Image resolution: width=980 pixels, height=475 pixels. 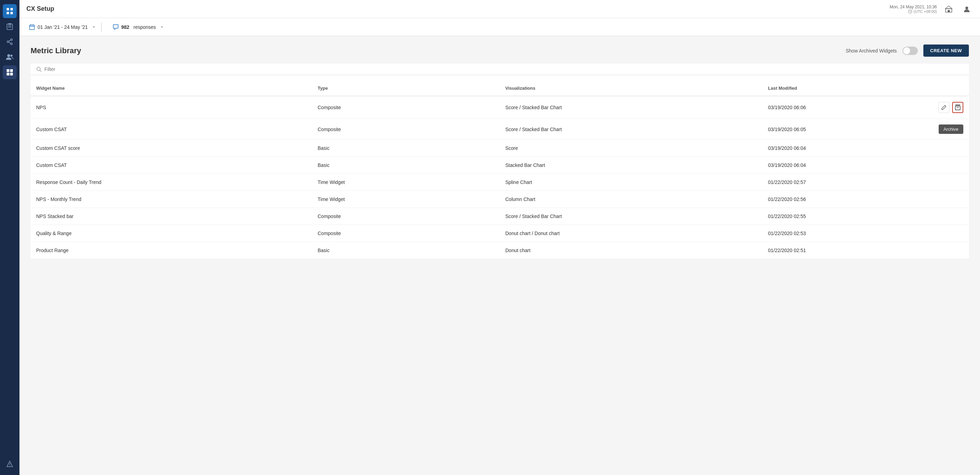 What do you see at coordinates (847, 88) in the screenshot?
I see `col-last-modified: Last Modified` at bounding box center [847, 88].